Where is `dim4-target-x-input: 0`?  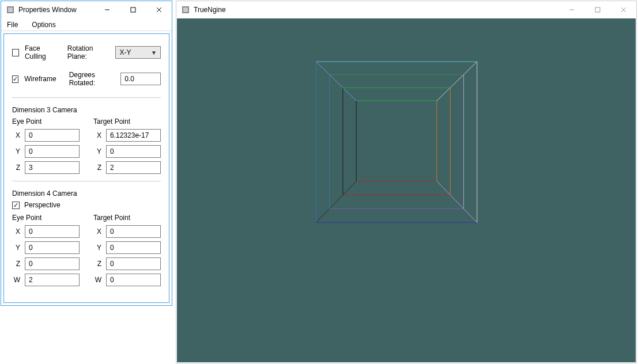
dim4-target-x-input: 0 is located at coordinates (134, 232).